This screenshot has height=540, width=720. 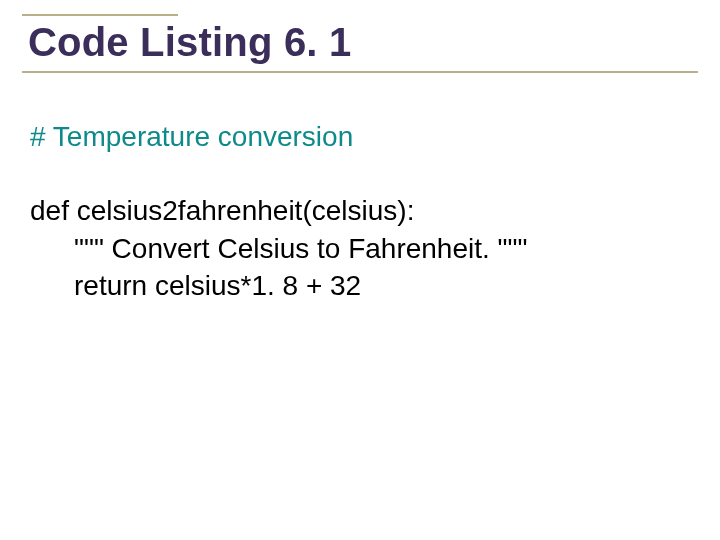 What do you see at coordinates (355, 286) in the screenshot?
I see `code-line-return: return celsius*1. 8 + 32` at bounding box center [355, 286].